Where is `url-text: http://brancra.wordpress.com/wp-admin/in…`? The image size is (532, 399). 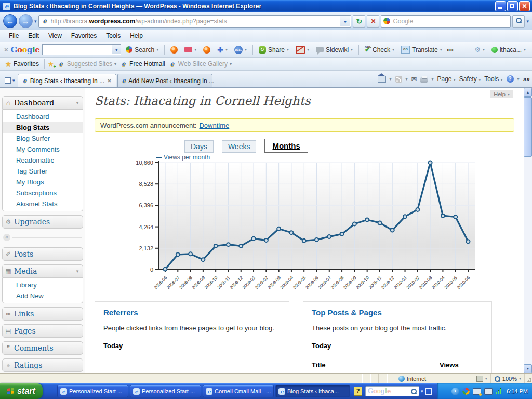
url-text: http://brancra.wordpress.com/wp-admin/in… is located at coordinates (194, 21).